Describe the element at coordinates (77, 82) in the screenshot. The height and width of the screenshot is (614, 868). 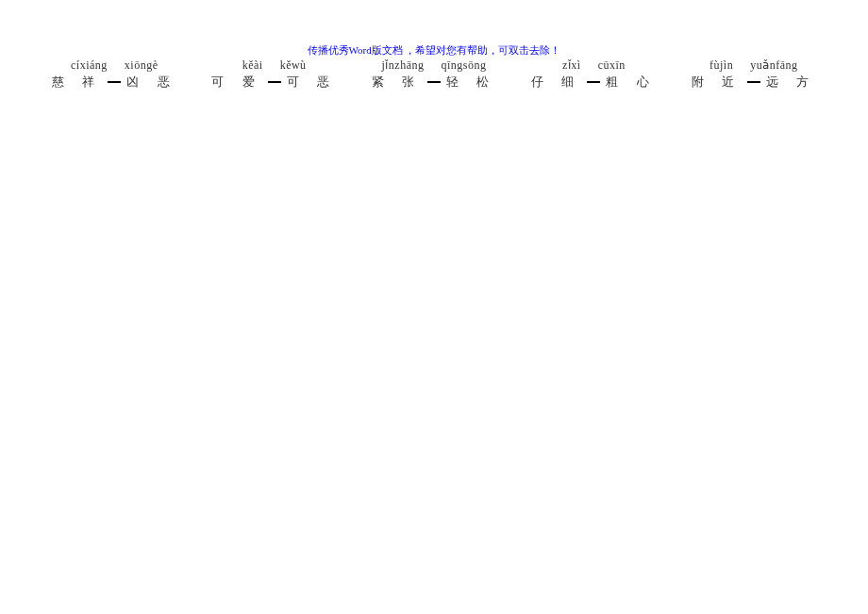
I see `hanzi-left: 慈 祥` at that location.